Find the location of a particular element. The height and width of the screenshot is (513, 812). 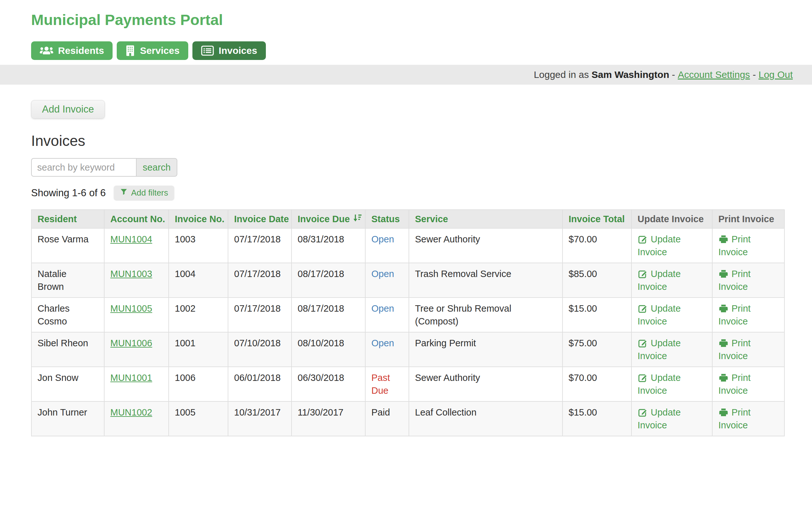

invoice-due: 06/30/2018 is located at coordinates (328, 384).